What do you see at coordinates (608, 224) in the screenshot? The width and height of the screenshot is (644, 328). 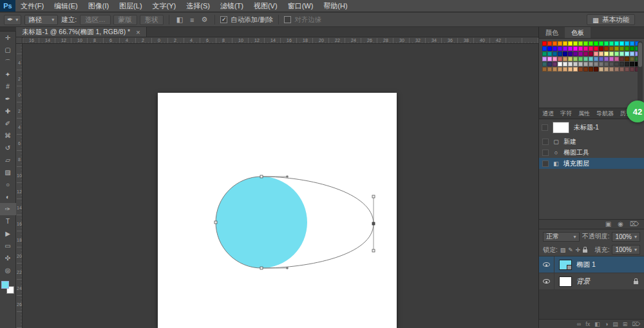 I see `new-document-from-state-icon: ▣` at bounding box center [608, 224].